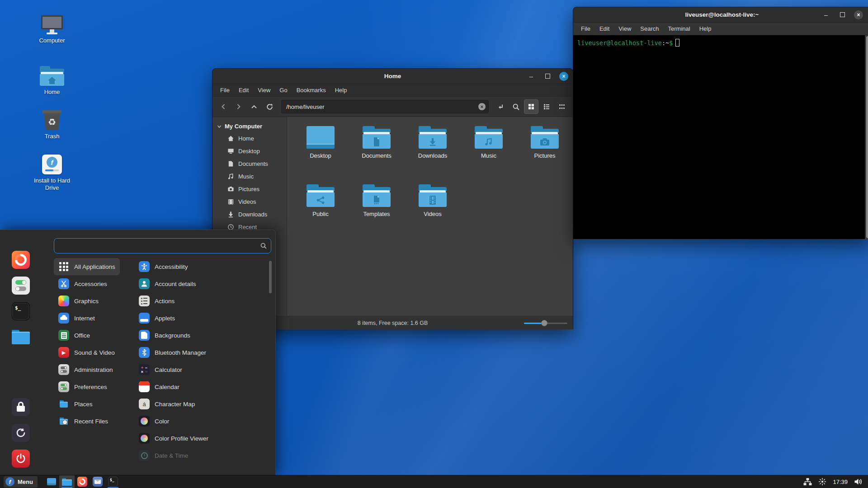 The image size is (868, 488). What do you see at coordinates (531, 107) in the screenshot?
I see `grid-view-button` at bounding box center [531, 107].